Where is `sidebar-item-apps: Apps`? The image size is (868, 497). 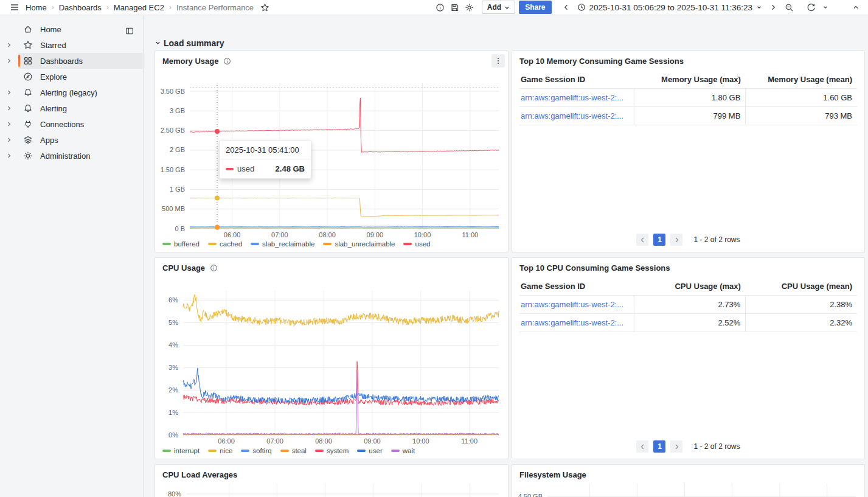 sidebar-item-apps: Apps is located at coordinates (72, 140).